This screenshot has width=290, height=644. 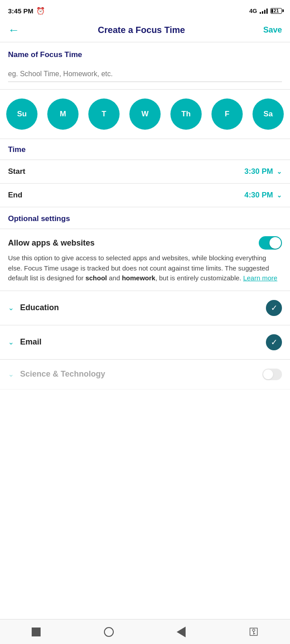 What do you see at coordinates (39, 308) in the screenshot?
I see `education-category-name: Education` at bounding box center [39, 308].